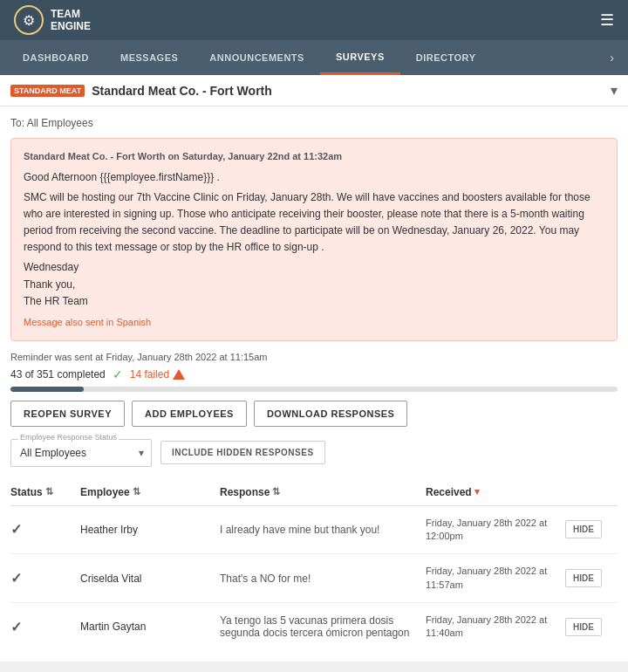 This screenshot has height=672, width=628. Describe the element at coordinates (157, 374) in the screenshot. I see `failed-count: 14 failed` at that location.